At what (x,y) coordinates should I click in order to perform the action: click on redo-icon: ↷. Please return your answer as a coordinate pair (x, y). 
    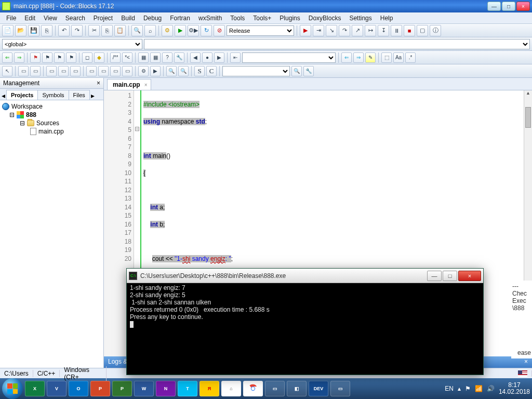
    Looking at the image, I should click on (77, 31).